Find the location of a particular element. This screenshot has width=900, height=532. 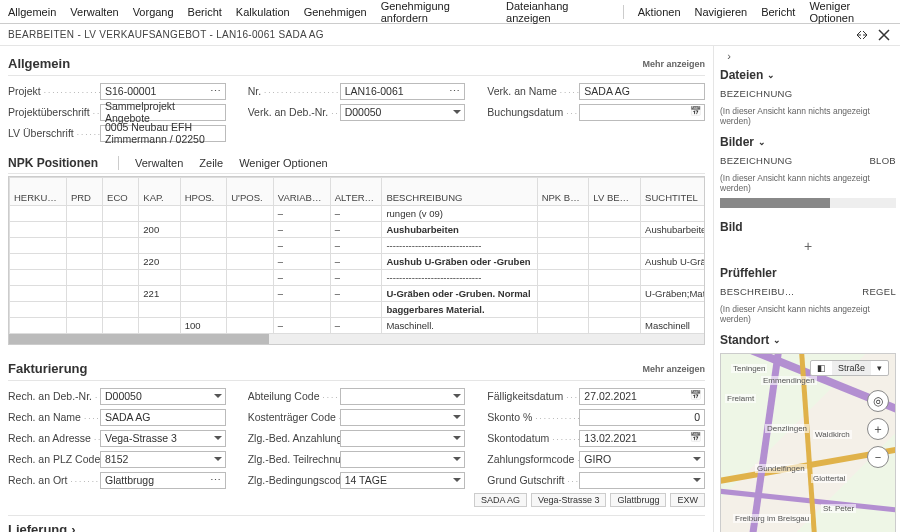

map-city-label: St. Peter is located at coordinates (838, 508).